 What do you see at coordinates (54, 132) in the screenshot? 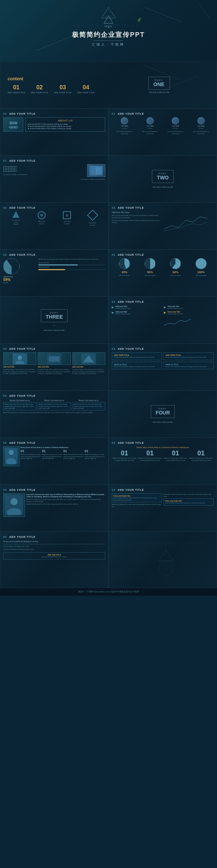
I see `slide-about-us: 01 ADD YOUR TITLE ABOUT US we are the NO…` at bounding box center [54, 132].